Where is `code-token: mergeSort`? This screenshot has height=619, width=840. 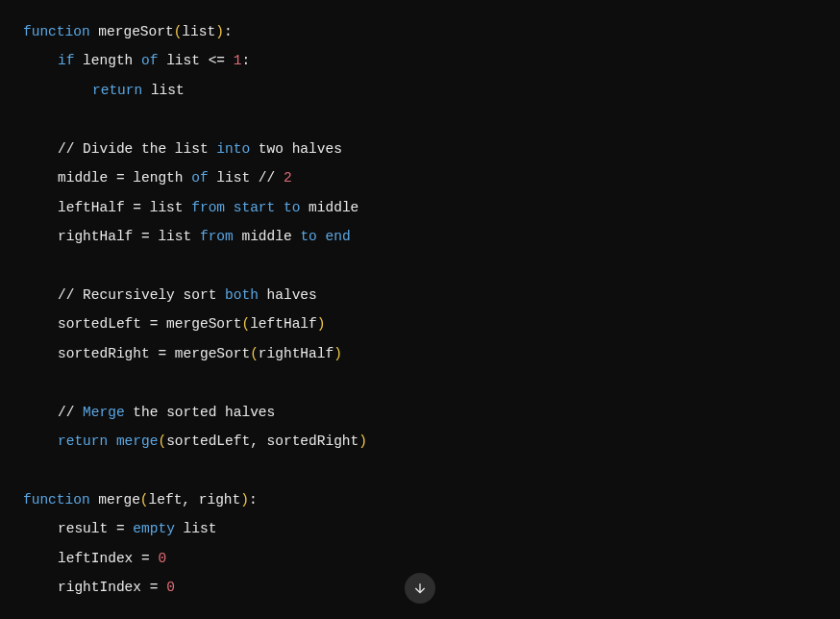 code-token: mergeSort is located at coordinates (136, 32).